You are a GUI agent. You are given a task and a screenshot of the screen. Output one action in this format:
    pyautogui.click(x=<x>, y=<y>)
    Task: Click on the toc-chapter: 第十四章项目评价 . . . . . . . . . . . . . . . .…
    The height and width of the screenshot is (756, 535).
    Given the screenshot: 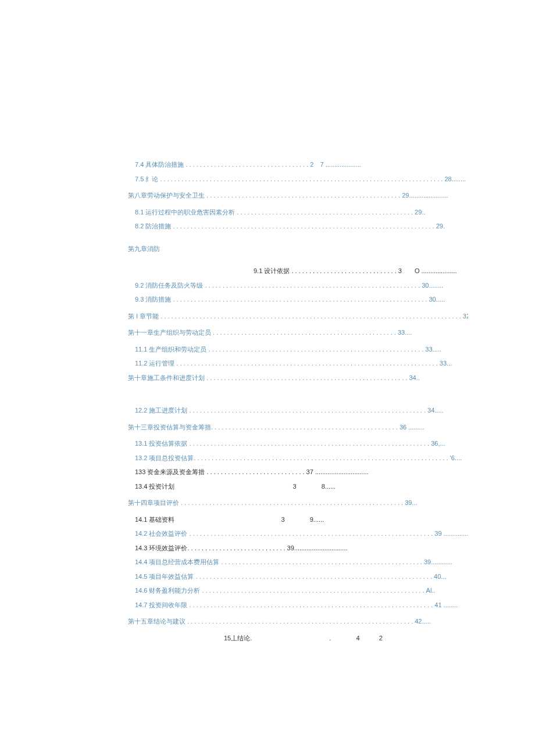 What is the action you would take?
    pyautogui.click(x=298, y=503)
    